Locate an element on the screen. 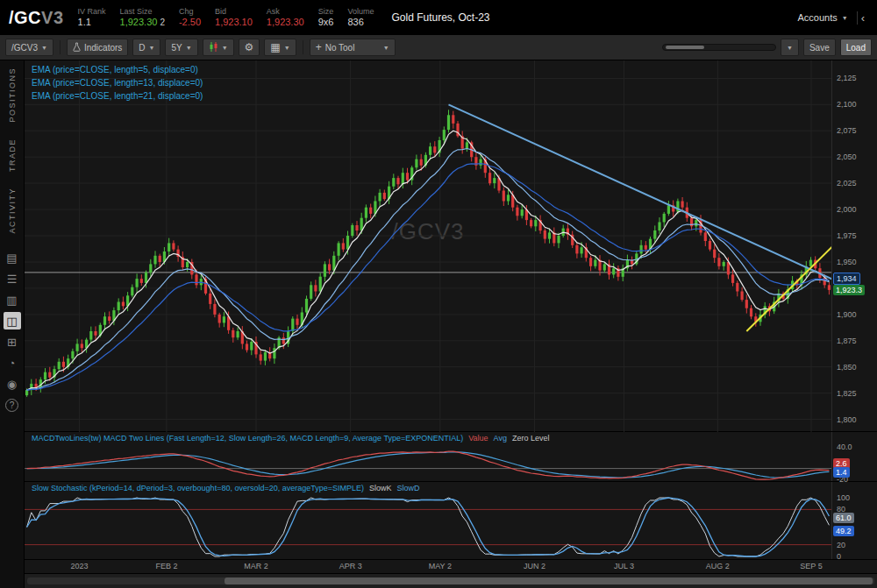 Image resolution: width=877 pixels, height=588 pixels. symbol-selector-button: /GCV3▼ is located at coordinates (30, 47).